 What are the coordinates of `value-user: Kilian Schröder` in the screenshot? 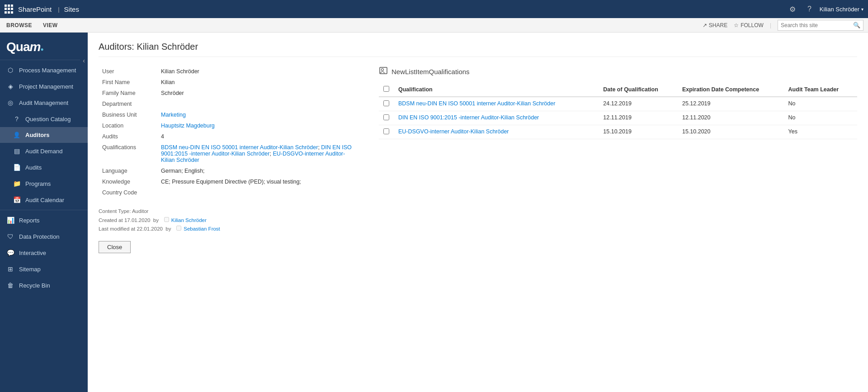 It's located at (259, 71).